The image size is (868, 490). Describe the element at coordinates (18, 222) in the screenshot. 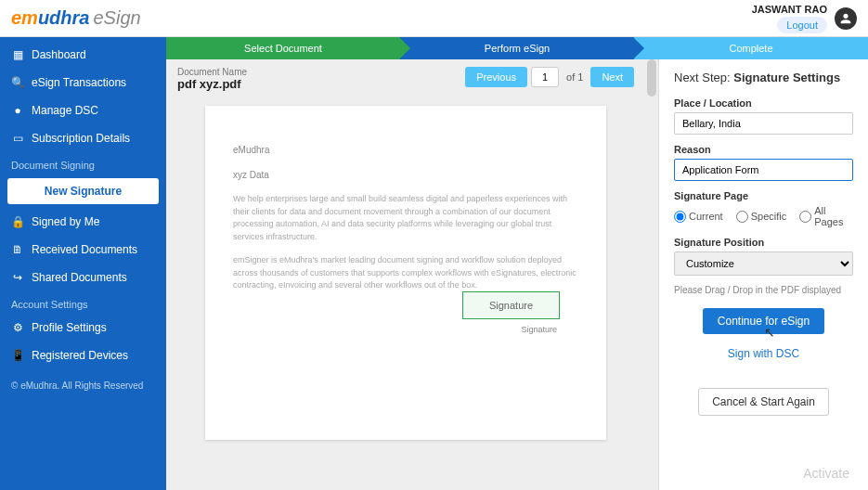

I see `lock-icon: 🔒` at that location.